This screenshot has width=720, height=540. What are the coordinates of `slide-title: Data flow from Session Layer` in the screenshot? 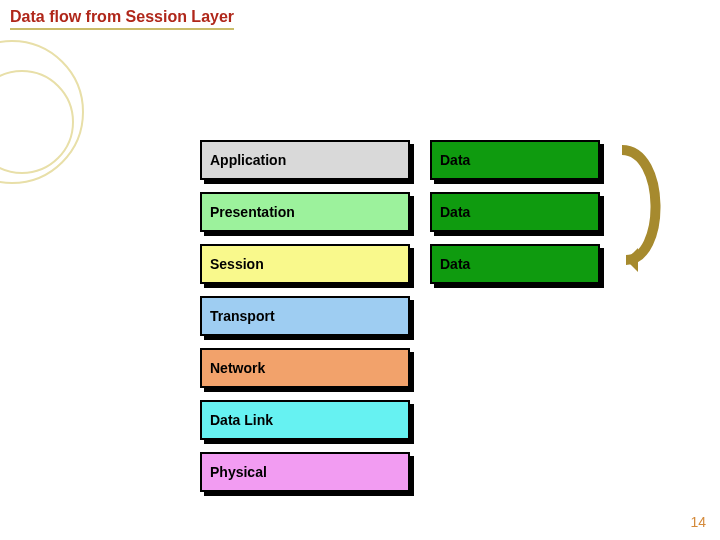 It's located at (122, 19).